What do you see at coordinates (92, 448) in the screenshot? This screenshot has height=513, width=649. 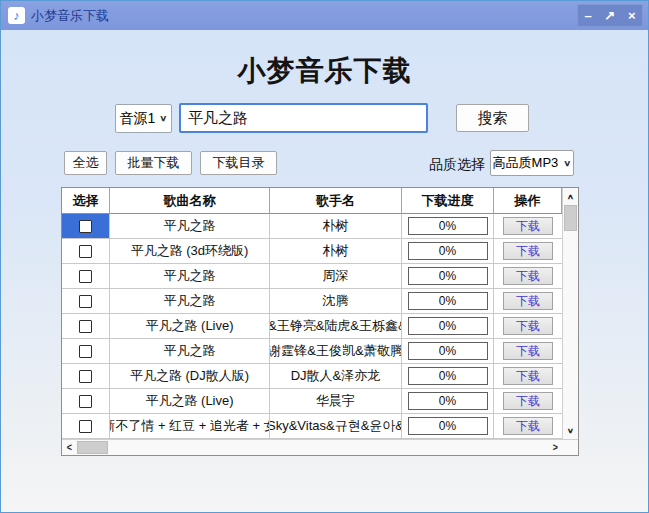 I see `horizontal-scroll-thumb` at bounding box center [92, 448].